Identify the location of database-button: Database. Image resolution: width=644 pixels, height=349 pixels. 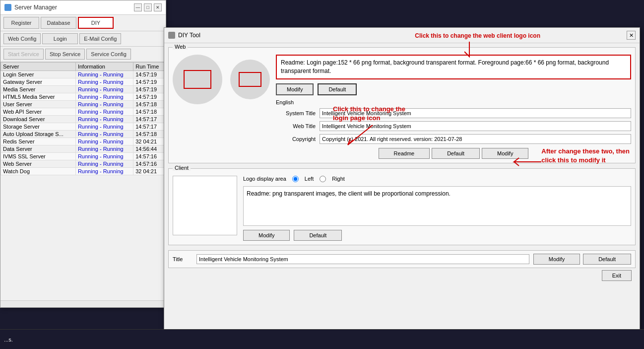
(59, 23).